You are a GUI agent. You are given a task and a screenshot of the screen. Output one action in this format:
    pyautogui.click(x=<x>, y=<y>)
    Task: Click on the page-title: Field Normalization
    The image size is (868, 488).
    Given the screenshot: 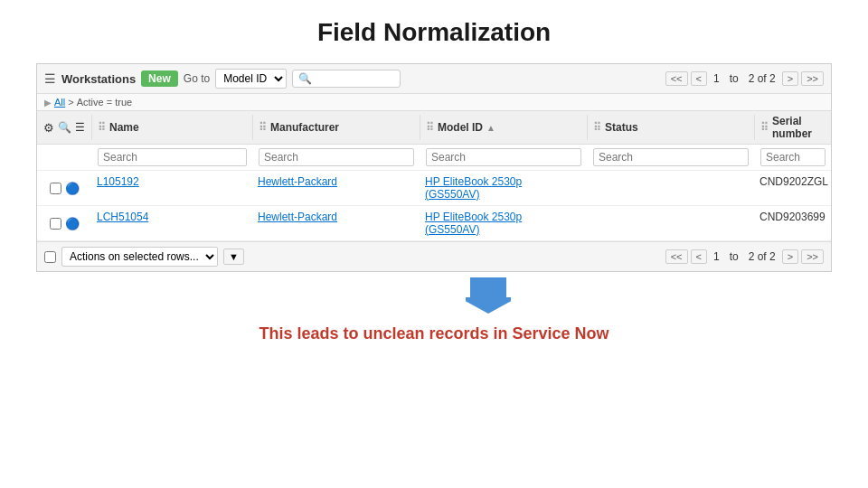 What is the action you would take?
    pyautogui.click(x=434, y=33)
    